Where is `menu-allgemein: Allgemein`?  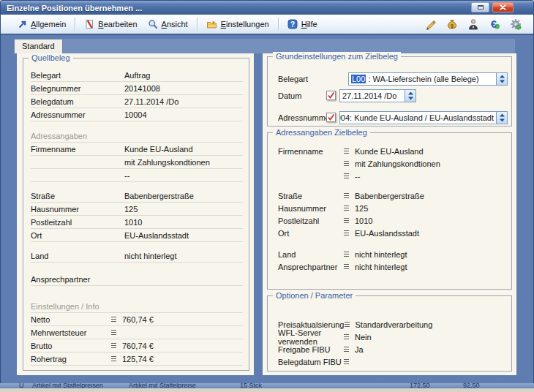
menu-allgemein: Allgemein is located at coordinates (42, 25).